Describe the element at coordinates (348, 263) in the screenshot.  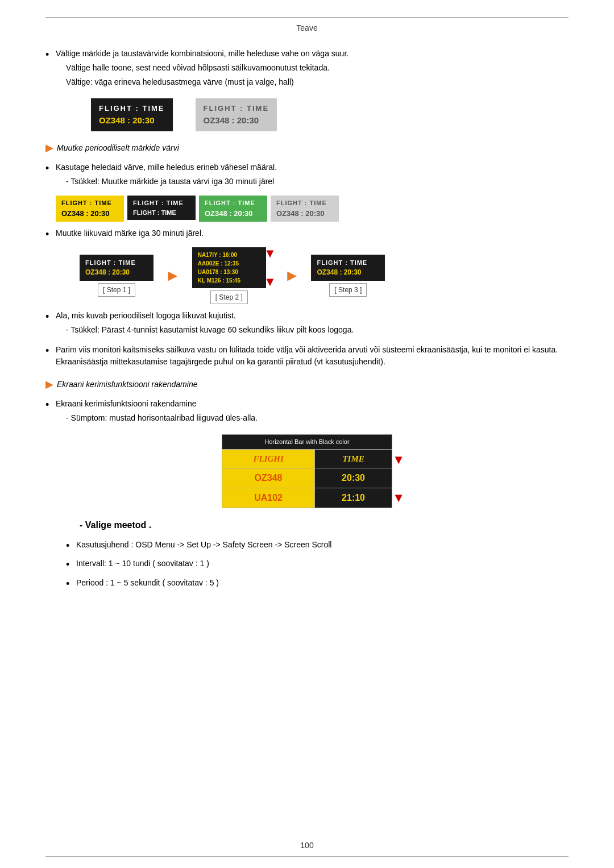
I see `scroll-s3-r1: FLIGHT : TIME` at that location.